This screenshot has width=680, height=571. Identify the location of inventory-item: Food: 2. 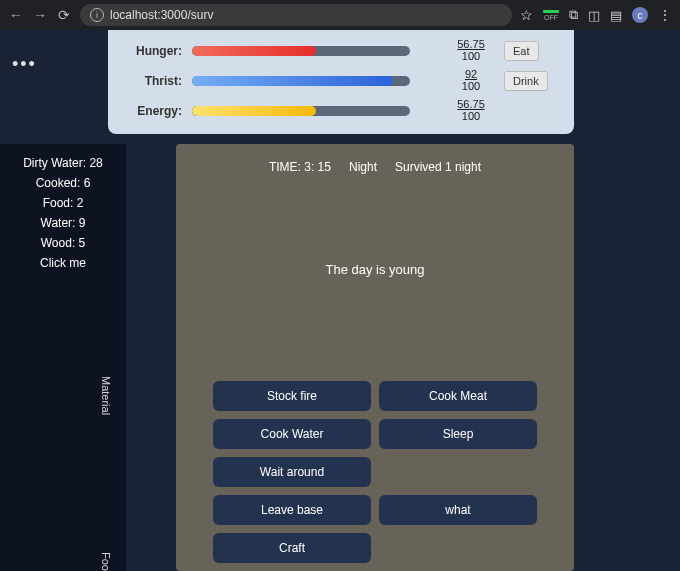
(63, 203).